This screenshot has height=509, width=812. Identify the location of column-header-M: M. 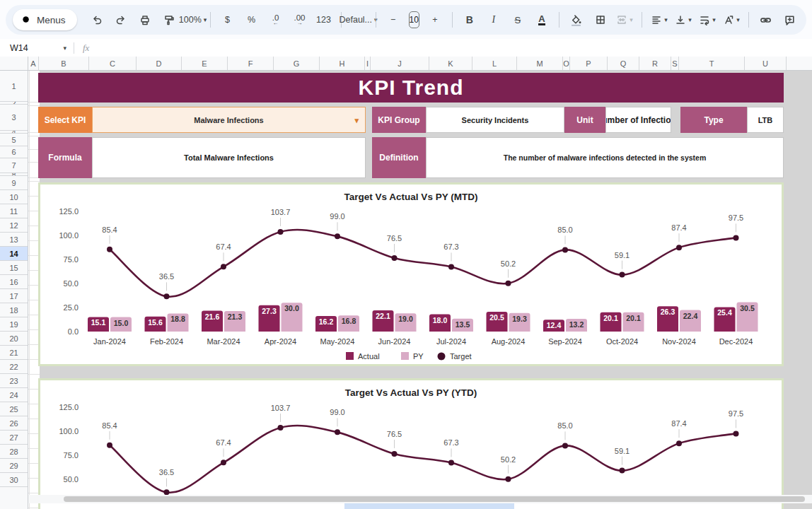
(540, 64).